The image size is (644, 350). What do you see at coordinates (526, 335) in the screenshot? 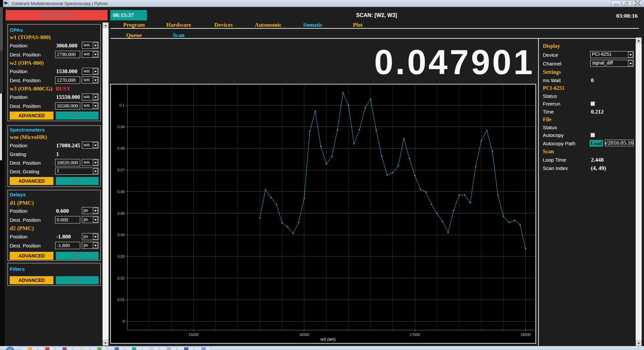
I see `svg-text: 18000` at bounding box center [526, 335].